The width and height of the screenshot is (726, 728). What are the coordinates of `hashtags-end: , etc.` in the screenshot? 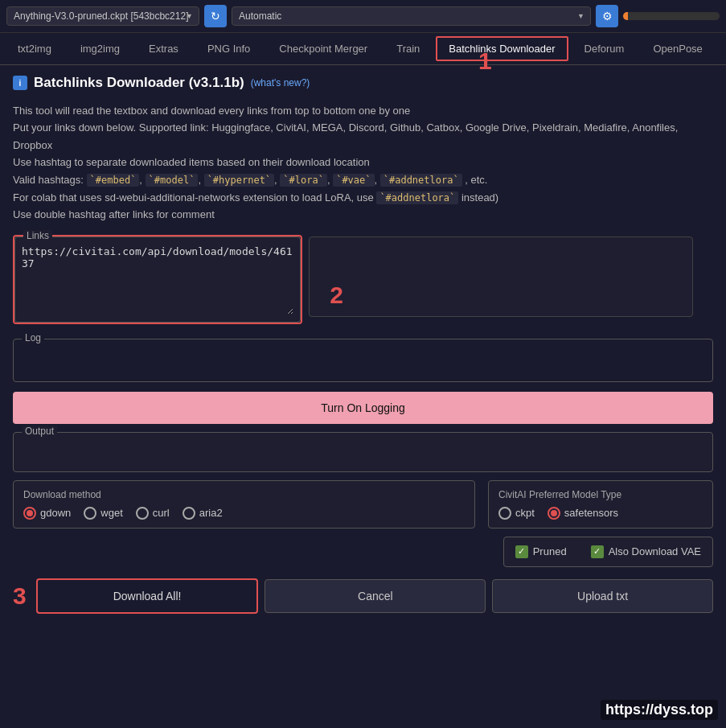 It's located at (476, 180).